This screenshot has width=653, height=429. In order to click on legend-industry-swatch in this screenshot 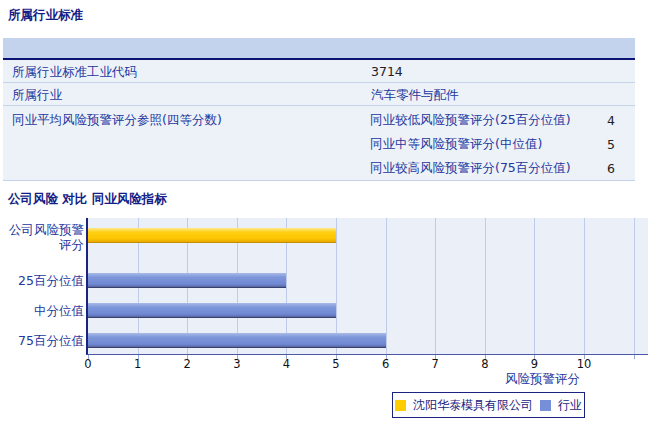, I will do `click(546, 406)`.